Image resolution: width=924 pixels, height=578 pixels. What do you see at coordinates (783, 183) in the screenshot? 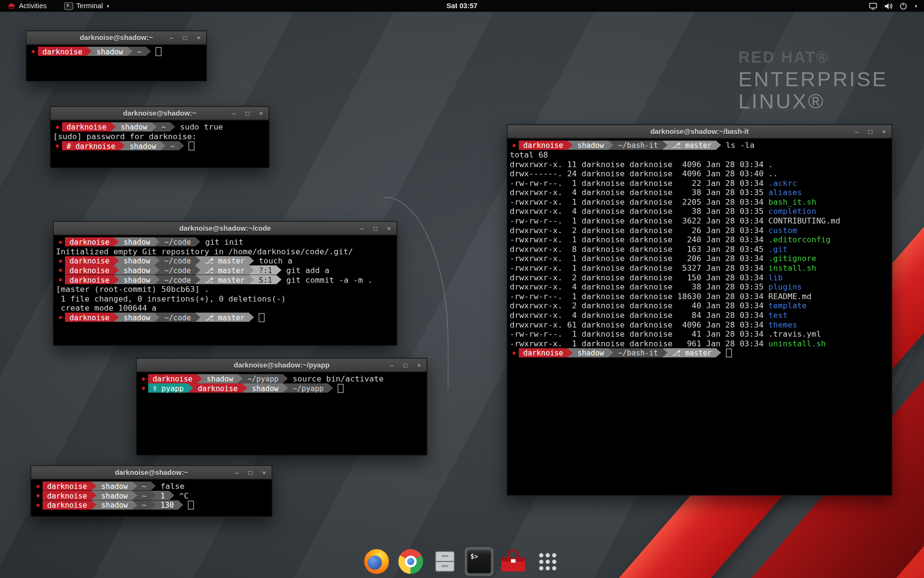
I see `filename: .ackrc` at bounding box center [783, 183].